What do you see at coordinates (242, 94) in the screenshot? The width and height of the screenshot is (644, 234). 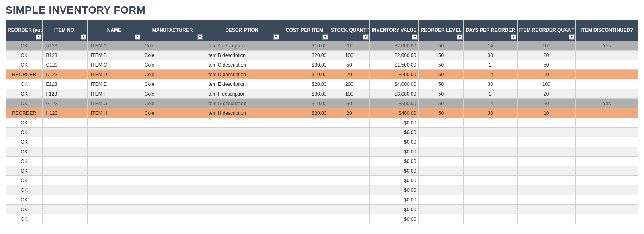 I see `cell-desc: Item F description` at bounding box center [242, 94].